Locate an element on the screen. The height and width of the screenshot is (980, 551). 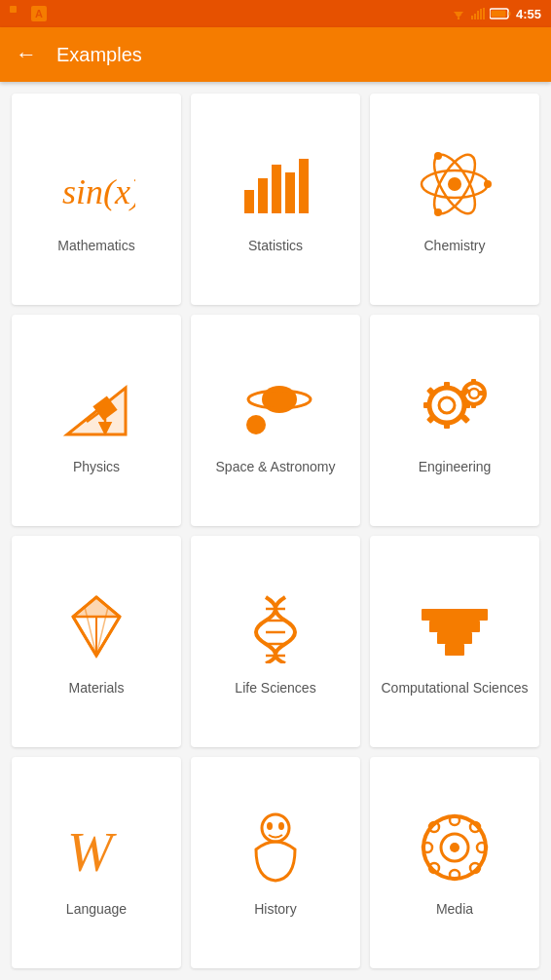
history-label: History is located at coordinates (276, 909).